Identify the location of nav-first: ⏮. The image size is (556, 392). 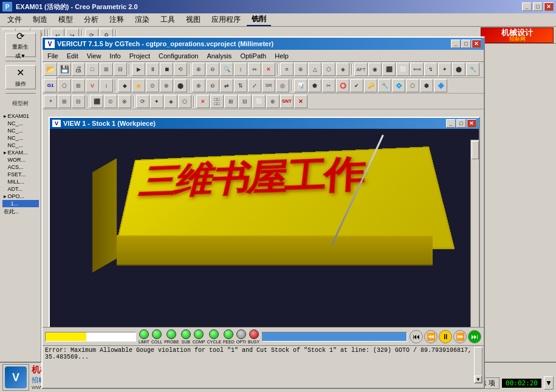
(416, 337).